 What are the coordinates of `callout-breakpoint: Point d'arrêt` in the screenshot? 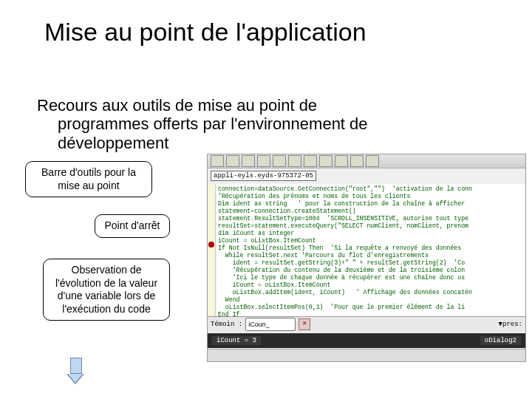 It's located at (132, 226).